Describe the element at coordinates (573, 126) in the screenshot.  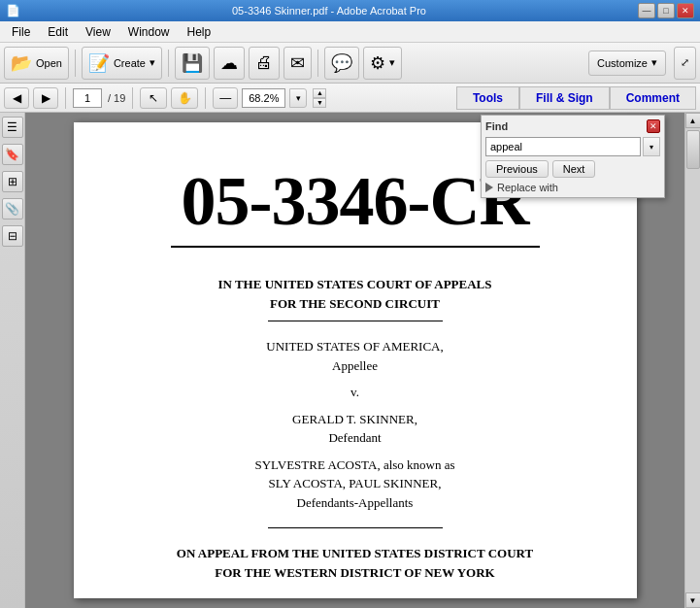
I see `find-header: Find ✕` at that location.